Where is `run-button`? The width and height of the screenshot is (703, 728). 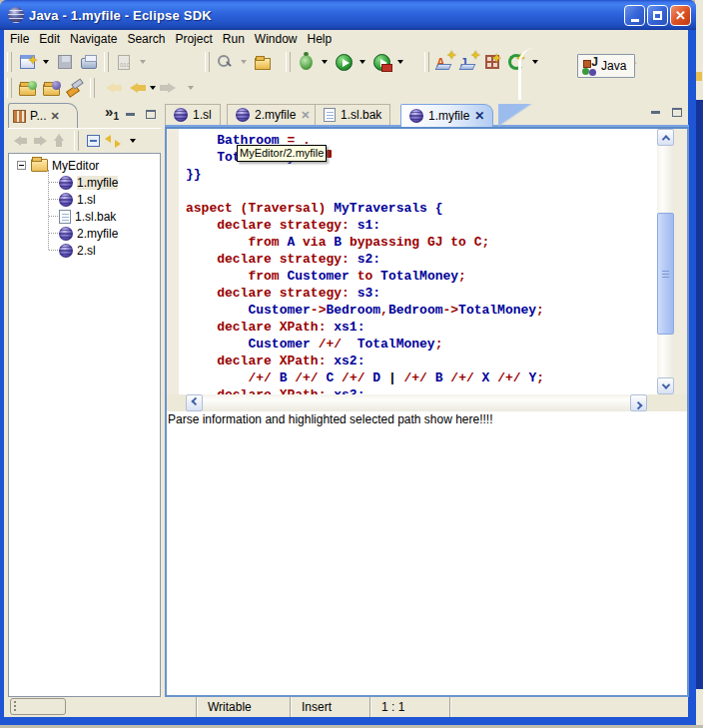
run-button is located at coordinates (344, 62).